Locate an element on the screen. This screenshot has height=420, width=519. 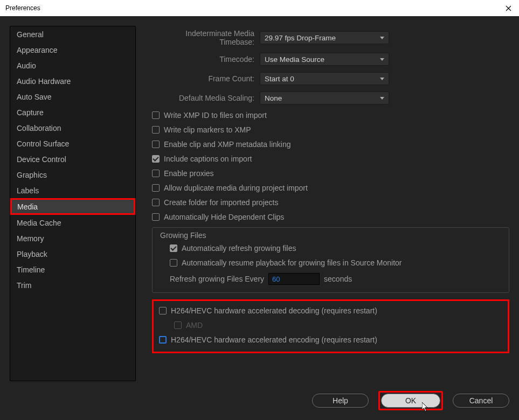
refresh-label: Refresh growing Files Every is located at coordinates (217, 279).